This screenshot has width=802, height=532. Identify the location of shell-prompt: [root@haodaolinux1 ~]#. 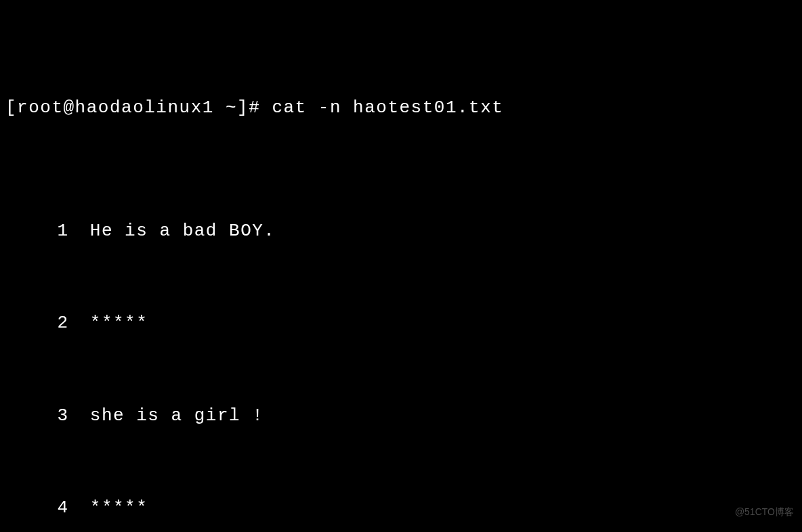
(133, 108).